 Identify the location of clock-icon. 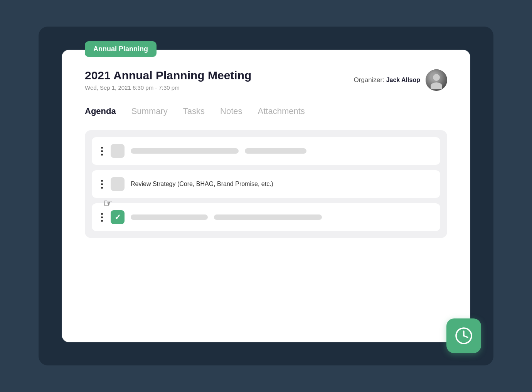
(464, 336).